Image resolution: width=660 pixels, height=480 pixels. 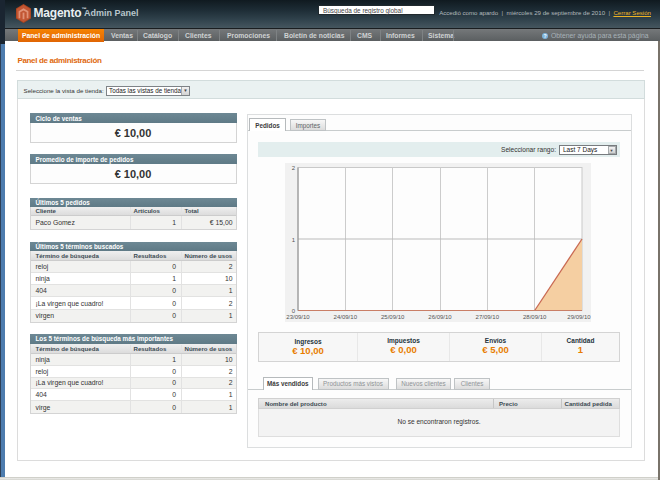 I want to click on svg-text: 1, so click(x=294, y=240).